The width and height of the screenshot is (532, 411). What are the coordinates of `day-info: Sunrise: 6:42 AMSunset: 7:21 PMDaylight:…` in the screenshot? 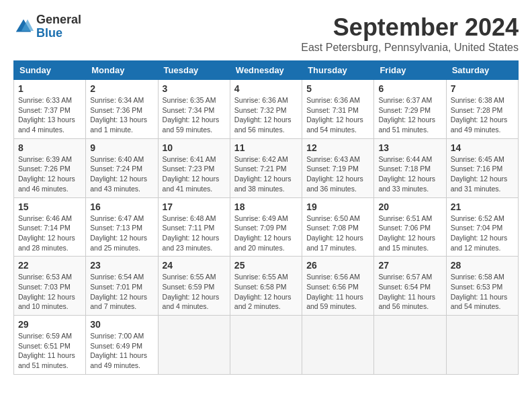 It's located at (266, 175).